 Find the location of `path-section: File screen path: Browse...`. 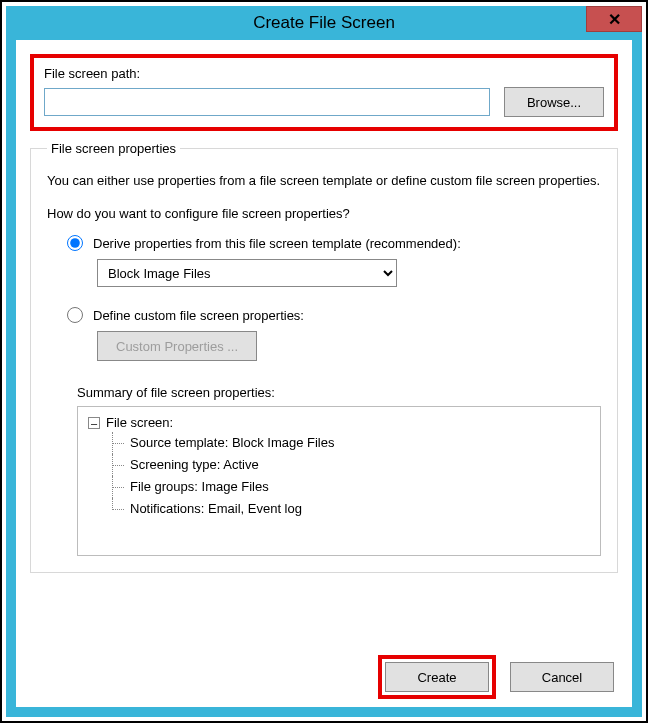

path-section: File screen path: Browse... is located at coordinates (324, 92).